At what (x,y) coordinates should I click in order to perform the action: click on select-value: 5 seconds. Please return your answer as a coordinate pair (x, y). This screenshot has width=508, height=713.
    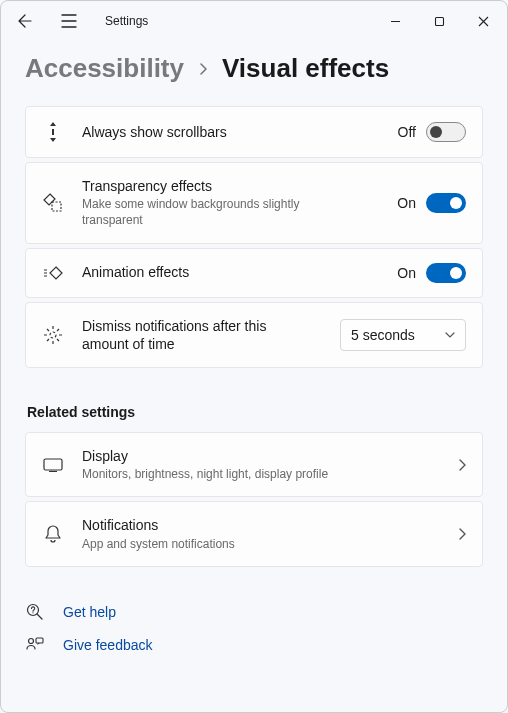
    Looking at the image, I should click on (383, 335).